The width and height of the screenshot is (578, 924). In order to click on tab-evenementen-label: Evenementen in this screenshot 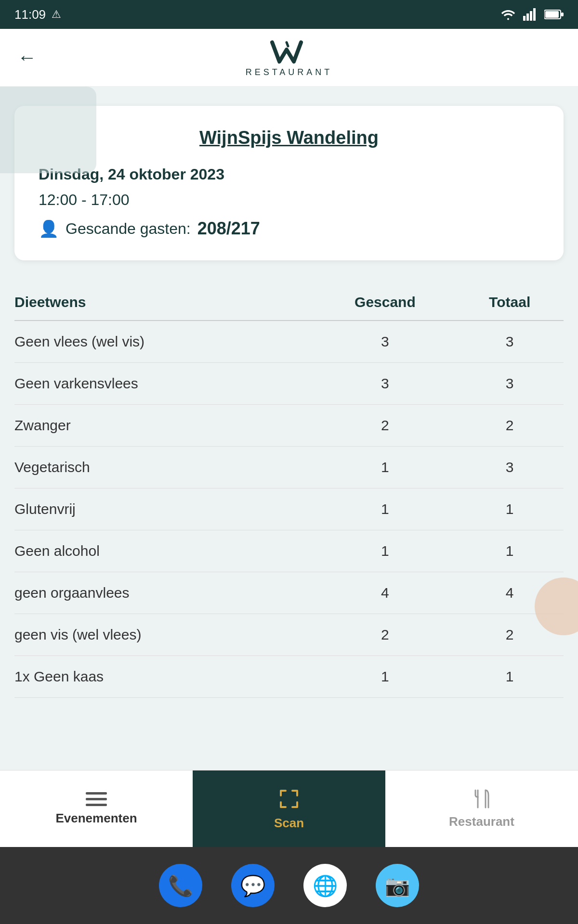, I will do `click(96, 818)`.